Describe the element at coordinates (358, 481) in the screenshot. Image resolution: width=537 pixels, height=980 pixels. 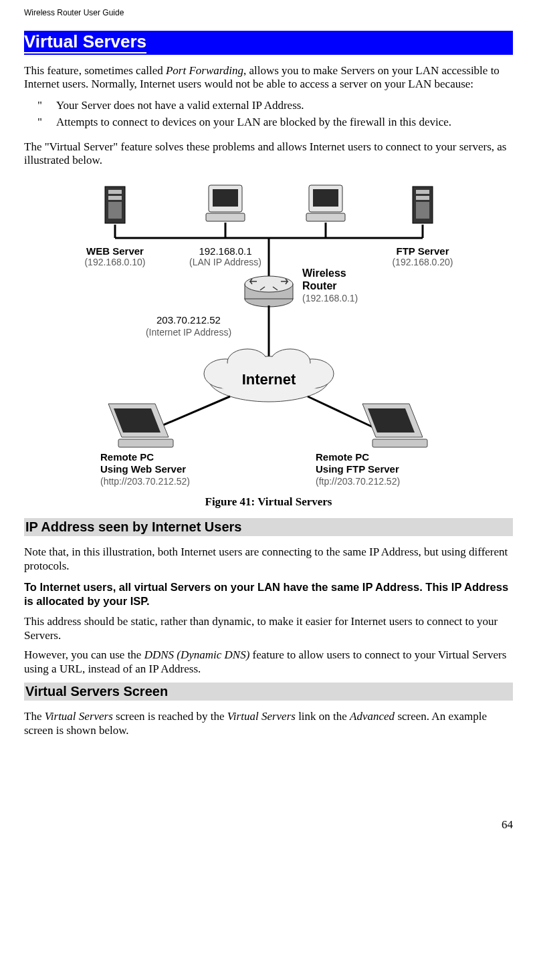
I see `remote-right-url: (ftp://203.70.212.52)` at that location.